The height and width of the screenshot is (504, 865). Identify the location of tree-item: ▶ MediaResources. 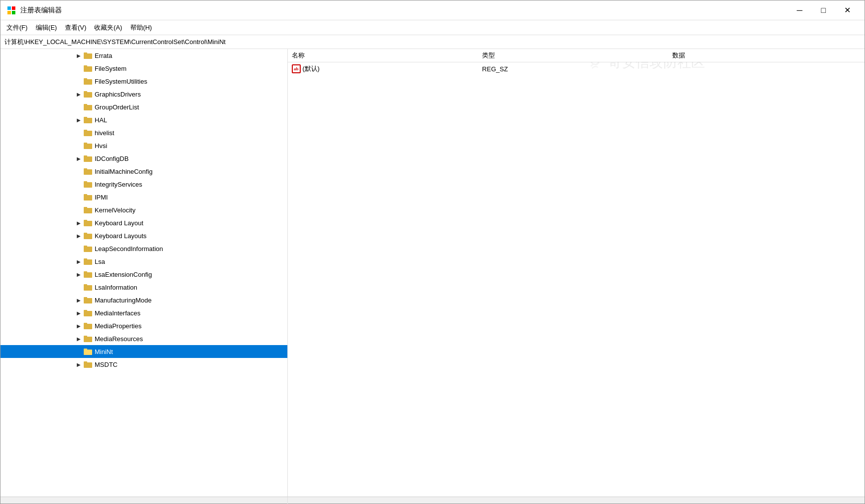
(144, 339).